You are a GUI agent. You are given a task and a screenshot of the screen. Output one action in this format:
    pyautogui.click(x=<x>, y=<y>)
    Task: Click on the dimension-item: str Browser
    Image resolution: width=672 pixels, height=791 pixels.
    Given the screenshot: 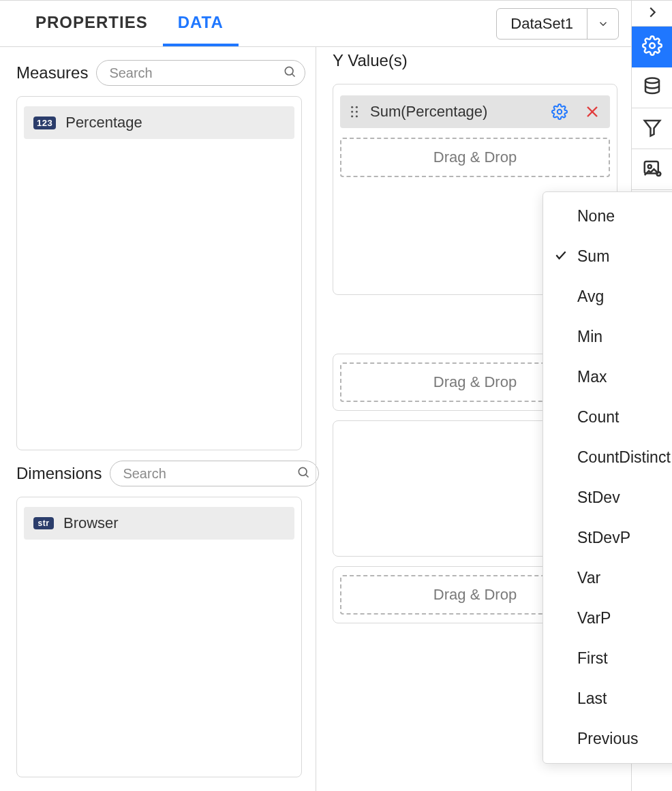 What is the action you would take?
    pyautogui.click(x=159, y=523)
    